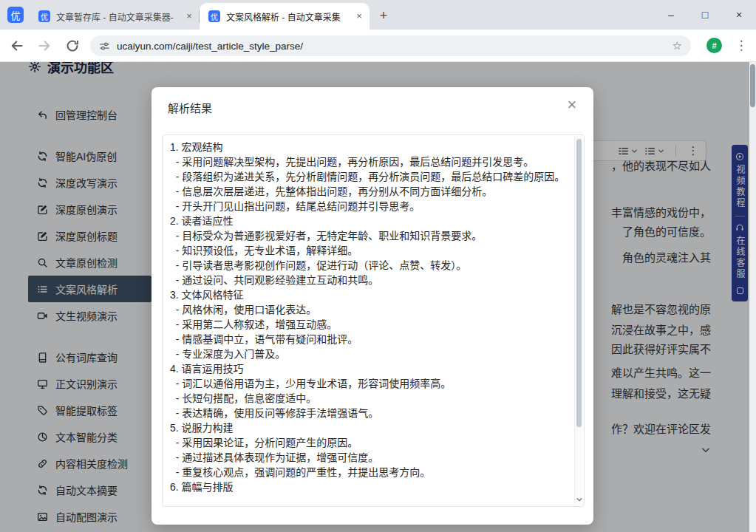 Image resolution: width=756 pixels, height=532 pixels. Describe the element at coordinates (285, 16) in the screenshot. I see `browser-tab: 优 文案风格解析 - 自动文章采集 ×` at that location.